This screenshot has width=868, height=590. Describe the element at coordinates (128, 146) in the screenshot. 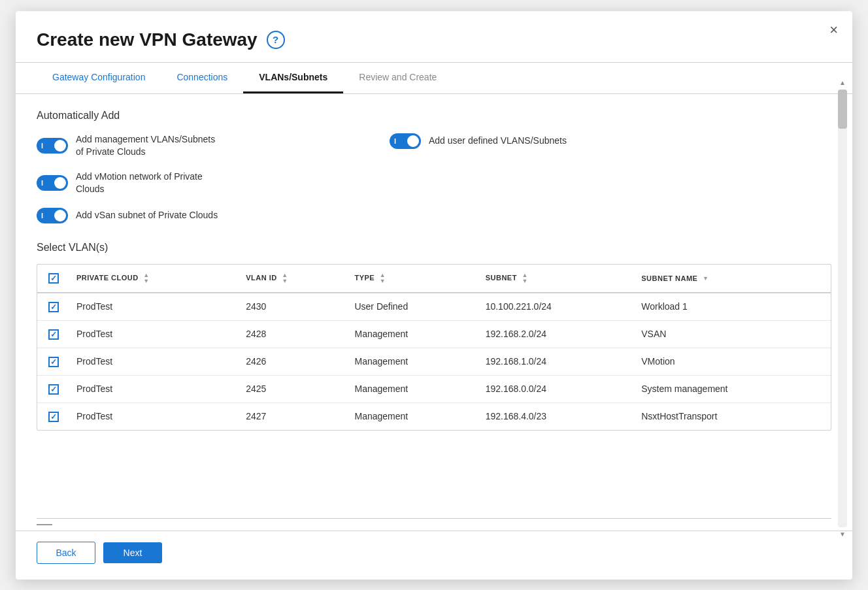

I see `toggle-mgmt-vlans: I Add management VLANs/Subnets of Privat…` at that location.